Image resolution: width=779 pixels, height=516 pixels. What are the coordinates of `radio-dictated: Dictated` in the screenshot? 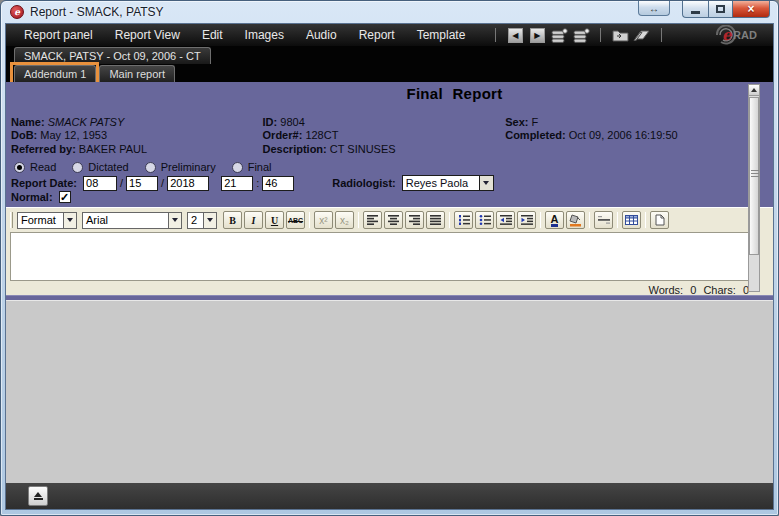 It's located at (100, 167).